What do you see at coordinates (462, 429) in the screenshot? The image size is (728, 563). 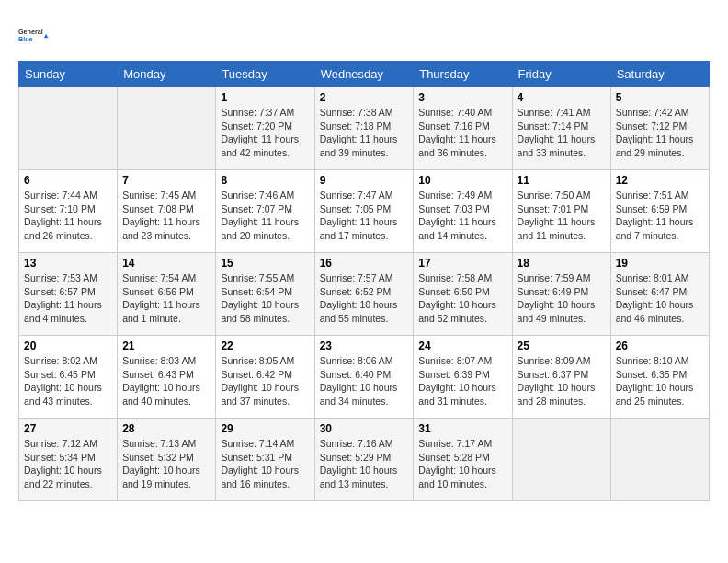 I see `day-number: 31` at bounding box center [462, 429].